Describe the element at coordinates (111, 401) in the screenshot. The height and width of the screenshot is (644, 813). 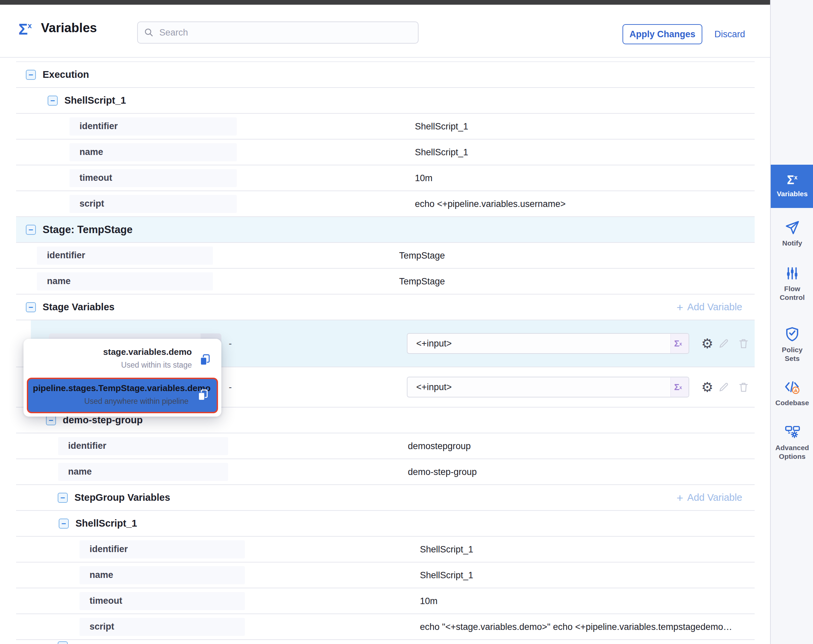
I see `reference-scope: Used anywhere within pipeline` at that location.